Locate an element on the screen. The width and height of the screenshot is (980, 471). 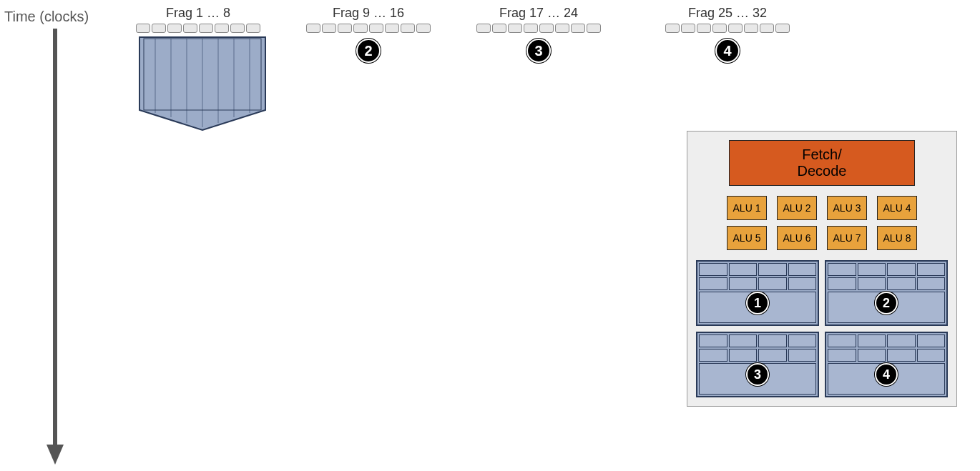
alu-2: ALU 2 is located at coordinates (797, 208).